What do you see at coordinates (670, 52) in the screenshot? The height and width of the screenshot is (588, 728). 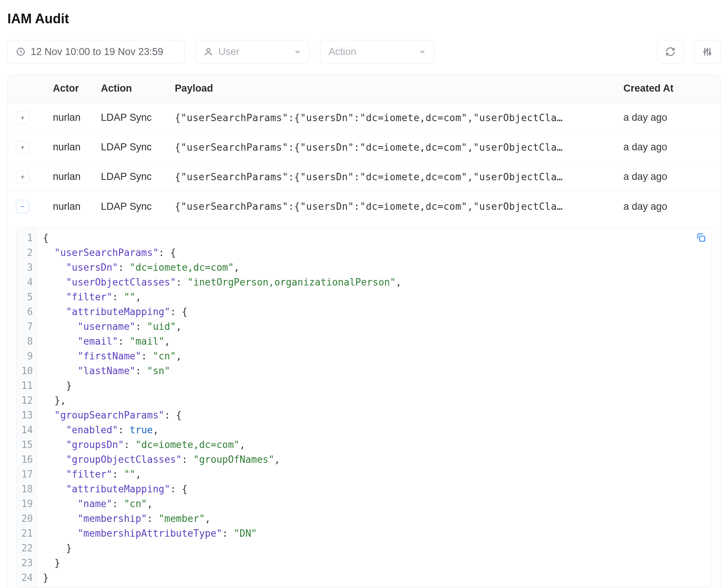 I see `refresh-icon` at bounding box center [670, 52].